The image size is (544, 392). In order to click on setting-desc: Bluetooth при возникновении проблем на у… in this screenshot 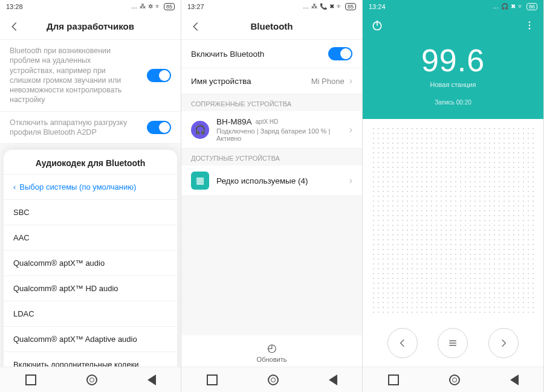, I will do `click(73, 76)`.